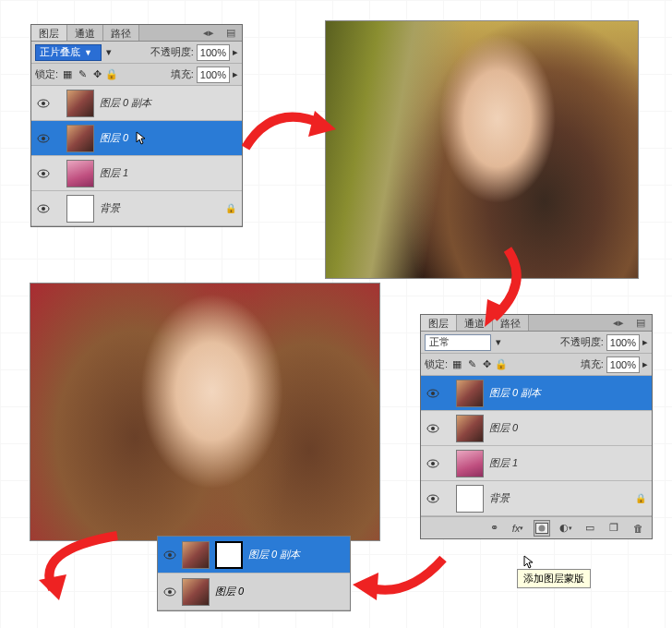  Describe the element at coordinates (46, 74) in the screenshot. I see `lock-label: 锁定:` at that location.